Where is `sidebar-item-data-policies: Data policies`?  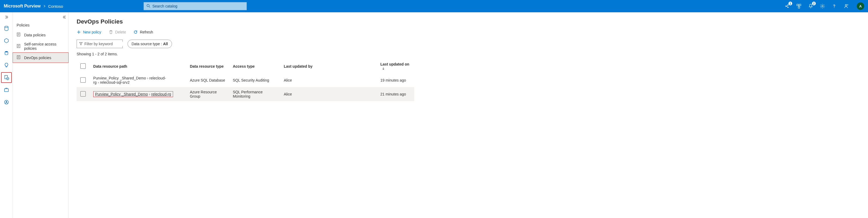
sidebar-item-data-policies: Data policies is located at coordinates (40, 35).